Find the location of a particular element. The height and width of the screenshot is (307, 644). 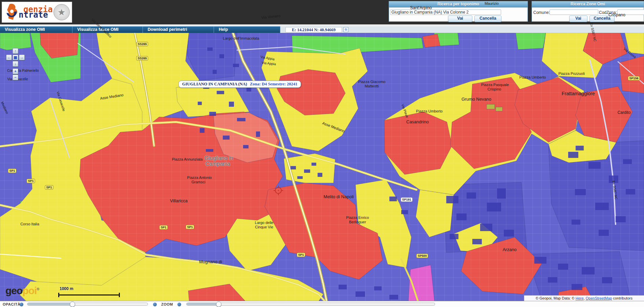

zoom-slider-thumb is located at coordinates (219, 304).